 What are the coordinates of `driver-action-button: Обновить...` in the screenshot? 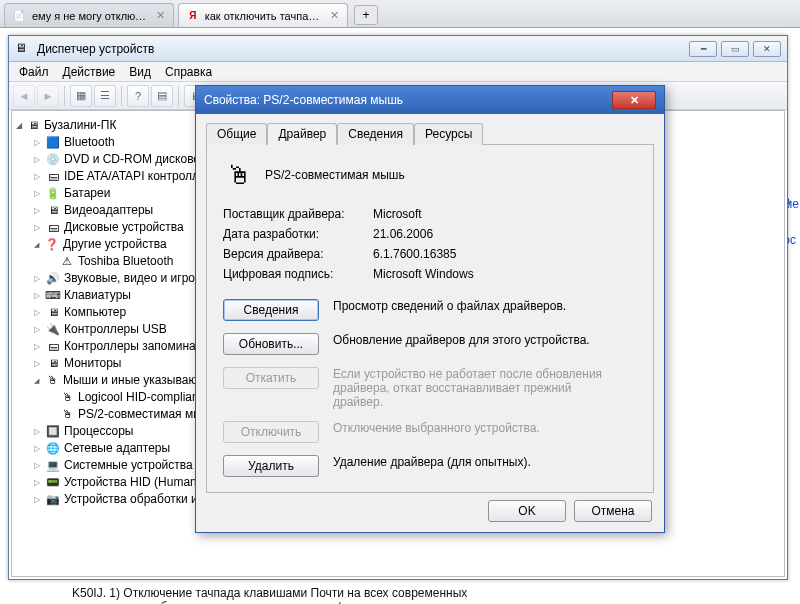 It's located at (271, 344).